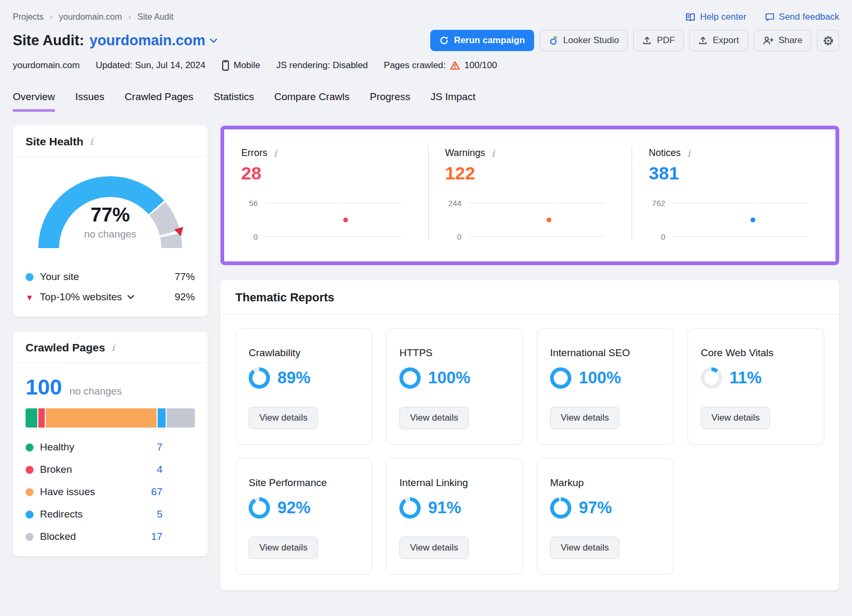  What do you see at coordinates (539, 174) in the screenshot?
I see `warnings-value: 122` at bounding box center [539, 174].